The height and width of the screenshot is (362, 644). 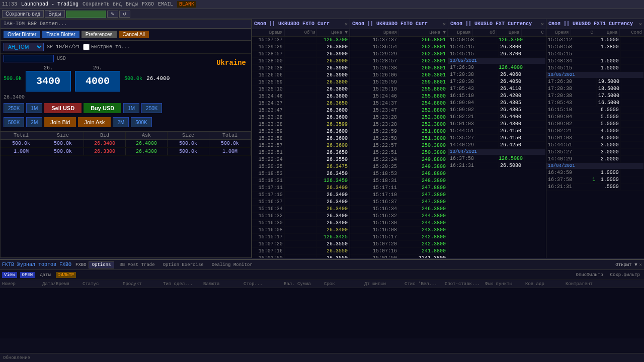 I want to click on buy-usd-btn: Buy USD, so click(x=103, y=108).